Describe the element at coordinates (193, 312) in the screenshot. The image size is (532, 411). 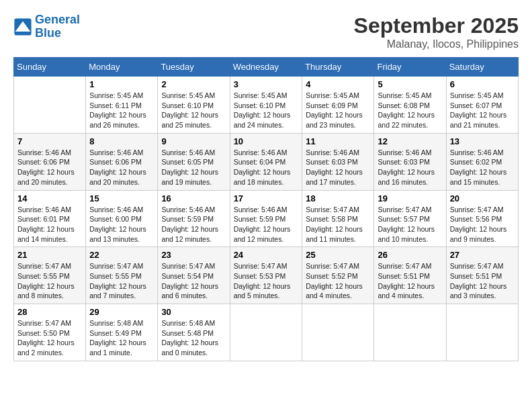
I see `day-number: 30` at that location.